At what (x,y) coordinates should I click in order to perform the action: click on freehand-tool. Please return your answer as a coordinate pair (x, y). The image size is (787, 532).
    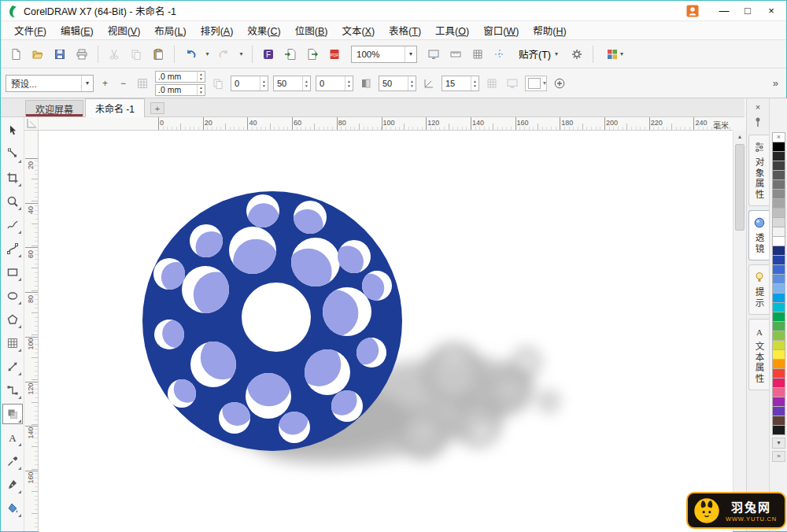
    Looking at the image, I should click on (13, 225).